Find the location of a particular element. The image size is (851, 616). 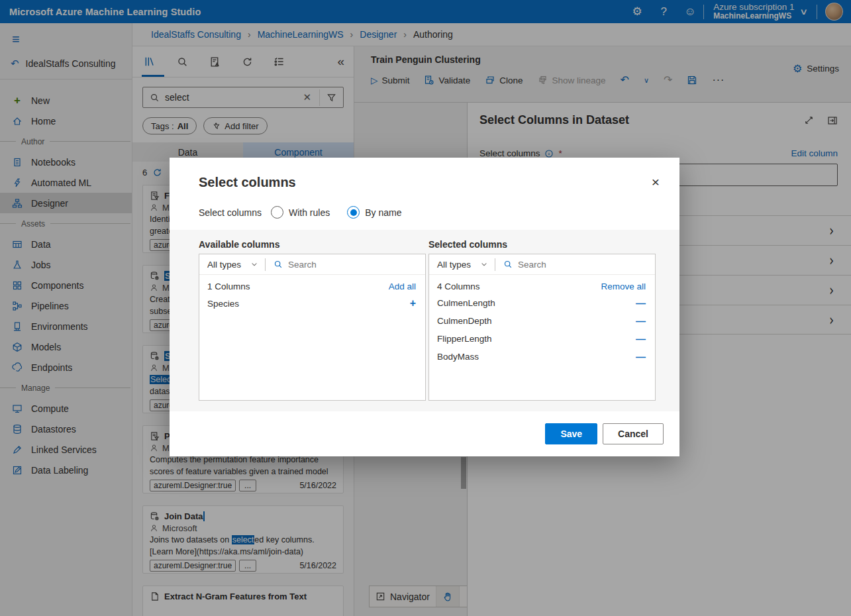

selected-count: 4 Columns is located at coordinates (458, 286).